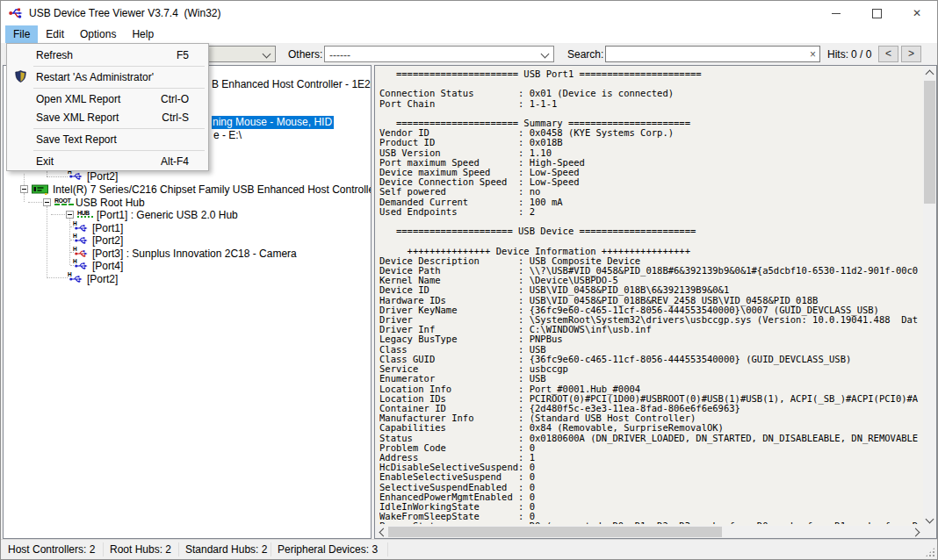 The height and width of the screenshot is (560, 938). Describe the element at coordinates (836, 13) in the screenshot. I see `minimize-button` at that location.